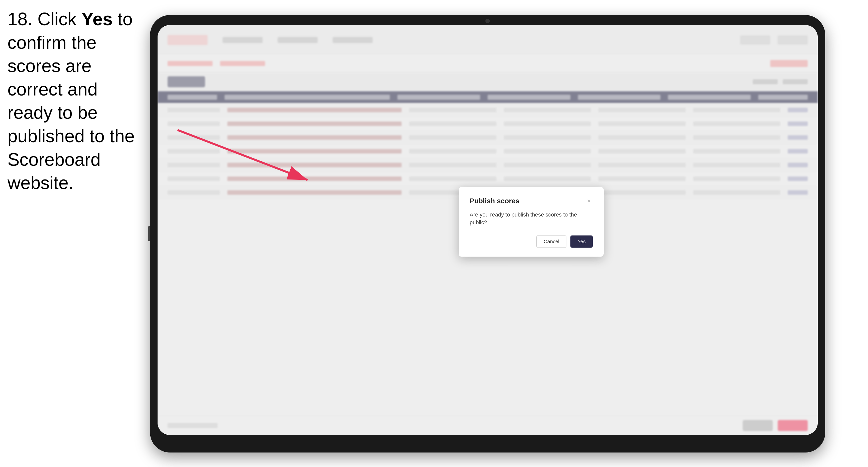  I want to click on modal-close-button: ×, so click(589, 201).